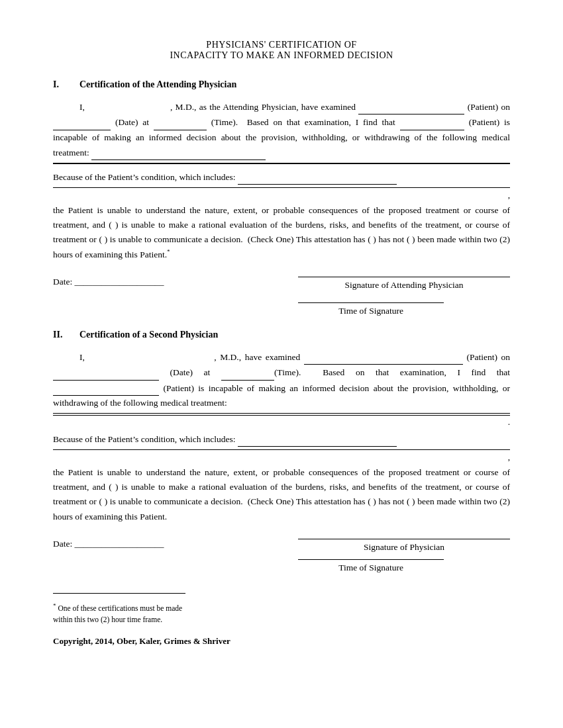 The height and width of the screenshot is (728, 563). Describe the element at coordinates (180, 122) in the screenshot. I see `blank-time1` at that location.